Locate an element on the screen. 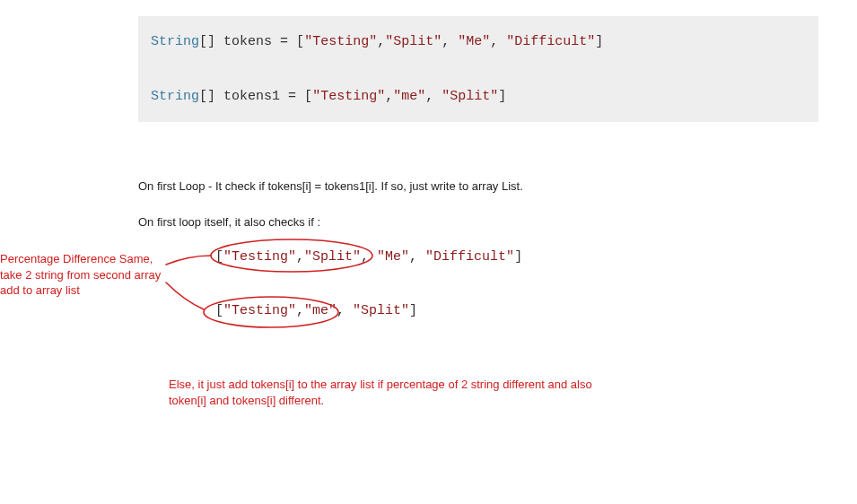  code-line-tokens1: String[] tokens1 = ["Testing","me", "Spl… is located at coordinates (478, 97).